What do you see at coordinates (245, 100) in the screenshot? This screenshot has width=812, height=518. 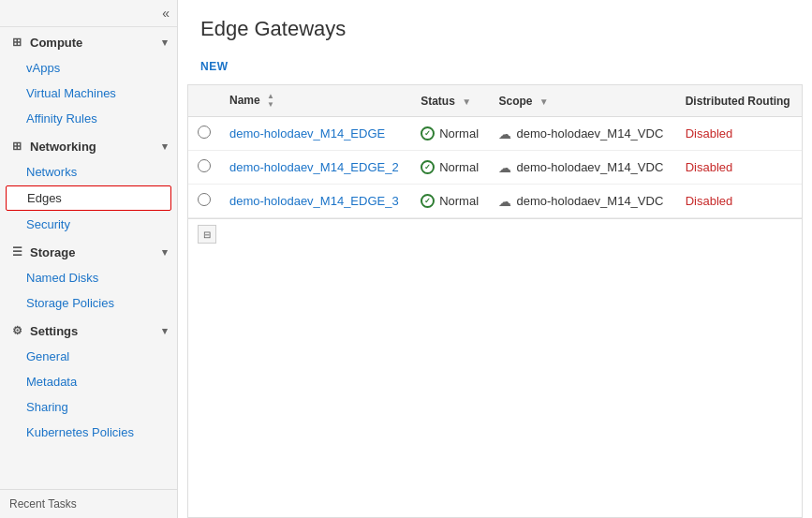 I see `col-name-label: Name` at bounding box center [245, 100].